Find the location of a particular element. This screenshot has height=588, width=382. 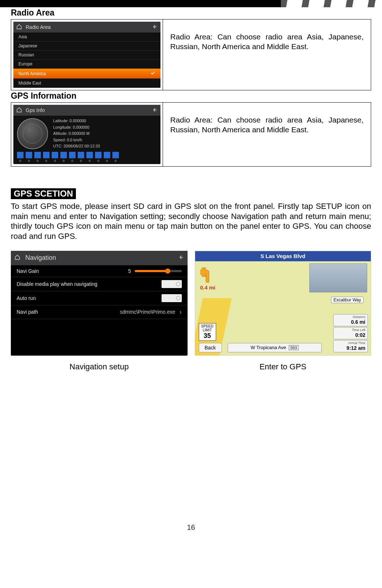

radio-area-item: Europe is located at coordinates (87, 64).